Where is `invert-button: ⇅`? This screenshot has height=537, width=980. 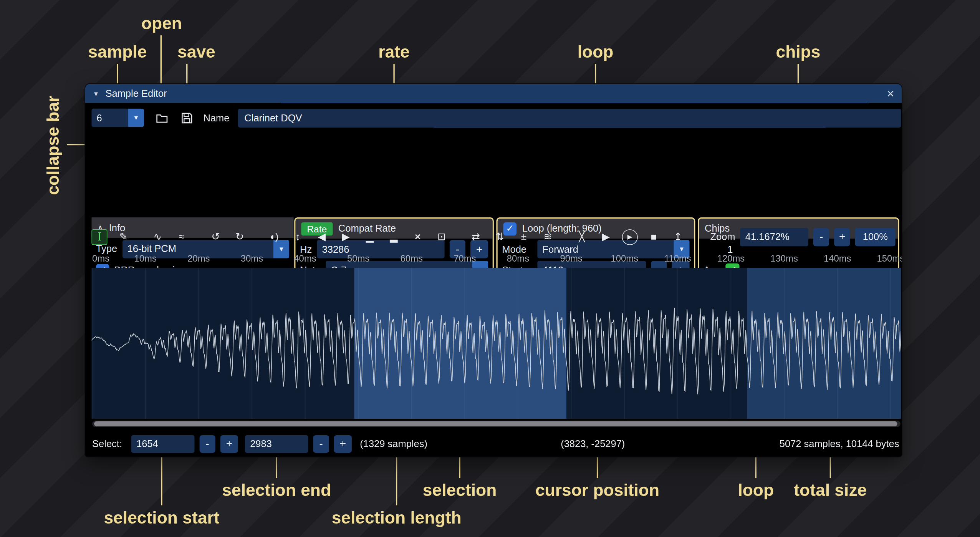 invert-button: ⇅ is located at coordinates (500, 237).